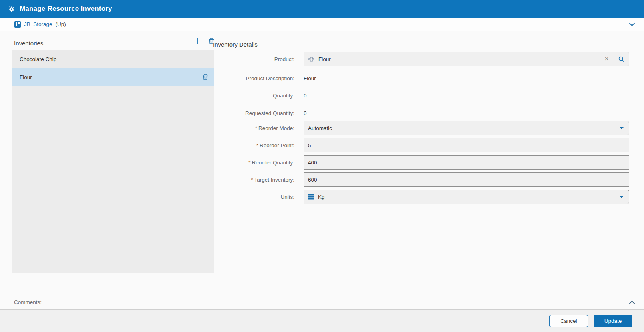  What do you see at coordinates (310, 78) in the screenshot?
I see `product-description-value: Flour` at bounding box center [310, 78].